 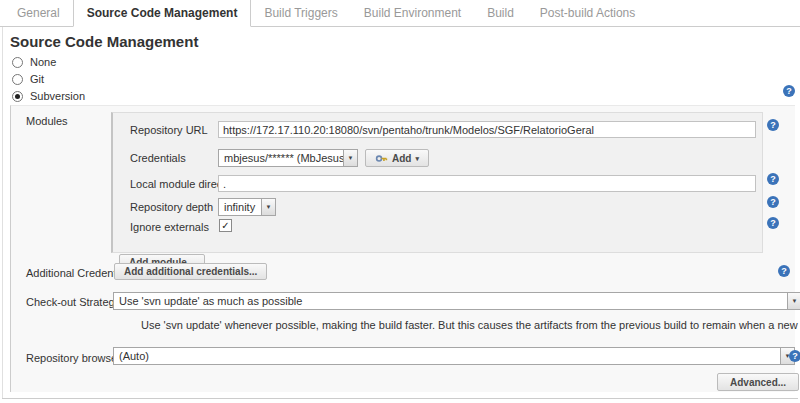 What do you see at coordinates (456, 301) in the screenshot?
I see `checkout-strategy-select: Use 'svn update' as much as possible ▼` at bounding box center [456, 301].